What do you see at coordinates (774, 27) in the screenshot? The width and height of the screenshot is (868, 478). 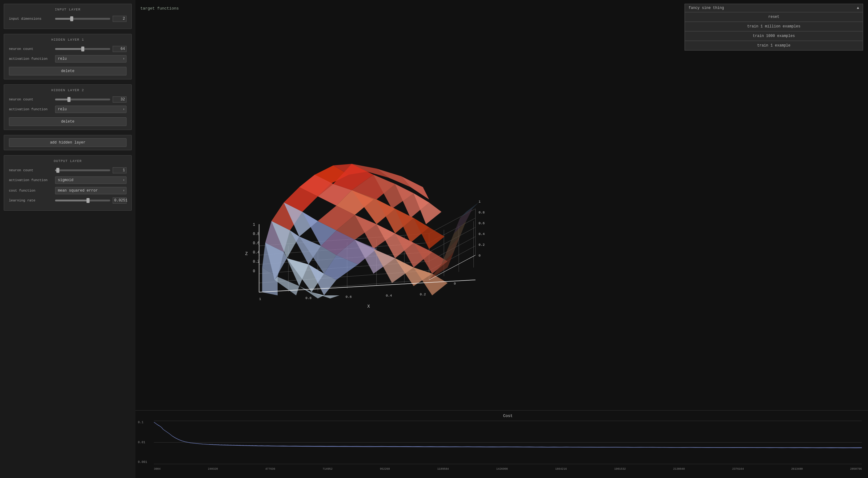 I see `train-million-button: train 1 million examples` at bounding box center [774, 27].